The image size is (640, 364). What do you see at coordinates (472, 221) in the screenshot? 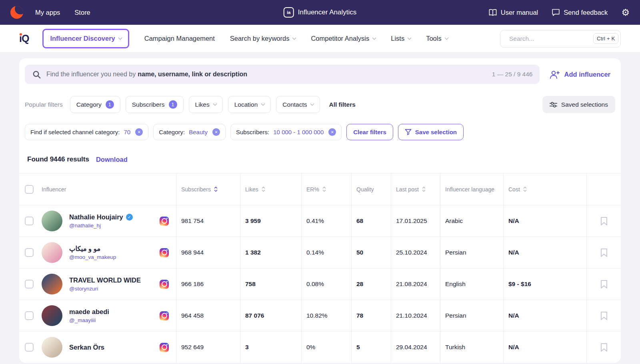
I see `language-cell: Arabic` at bounding box center [472, 221].